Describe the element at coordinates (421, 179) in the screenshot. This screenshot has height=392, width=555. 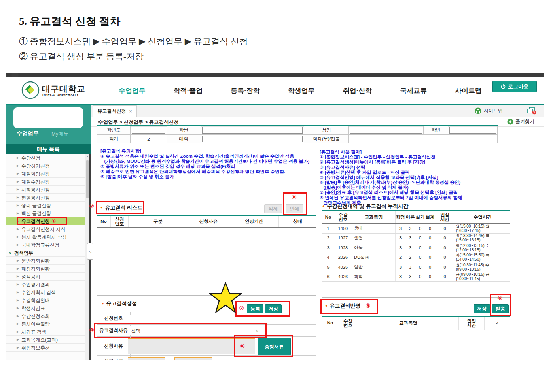
I see `notice-right: [유고결석 사용 절차] ① [종합정보시스템] - 수업업무 - 신청업무 -…` at that location.